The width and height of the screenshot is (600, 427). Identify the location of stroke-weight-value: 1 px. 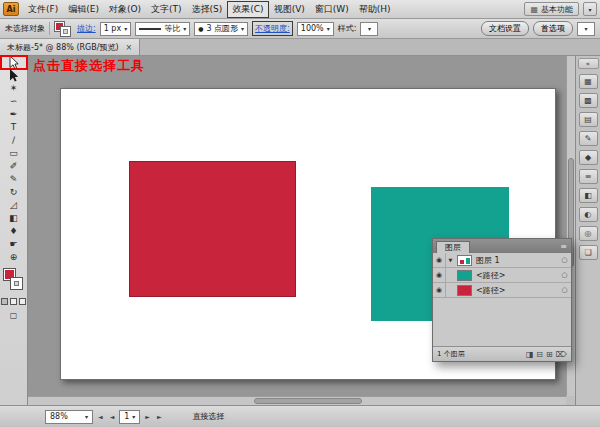
(112, 28).